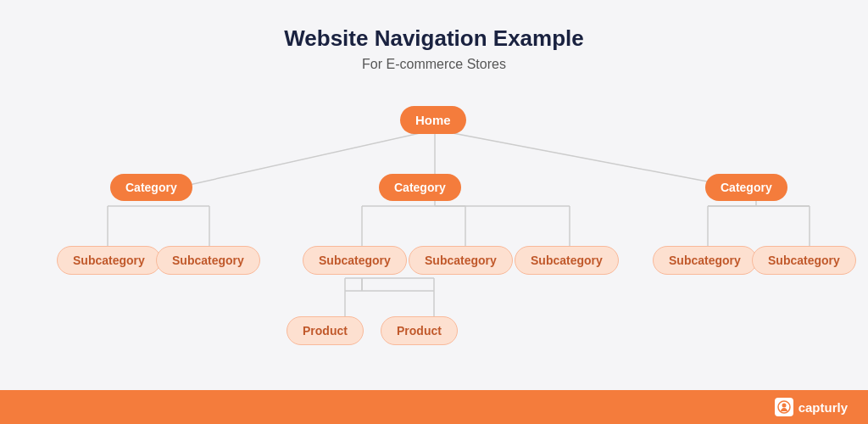  Describe the element at coordinates (419, 331) in the screenshot. I see `node-product-1: Product` at that location.